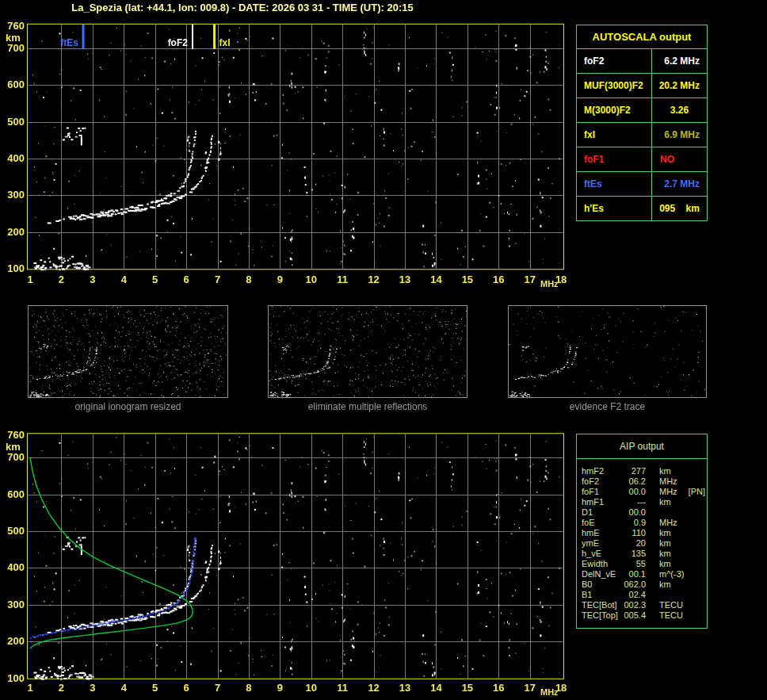 This screenshot has width=767, height=700. What do you see at coordinates (467, 688) in the screenshot?
I see `x-axis-tick: 15` at bounding box center [467, 688].